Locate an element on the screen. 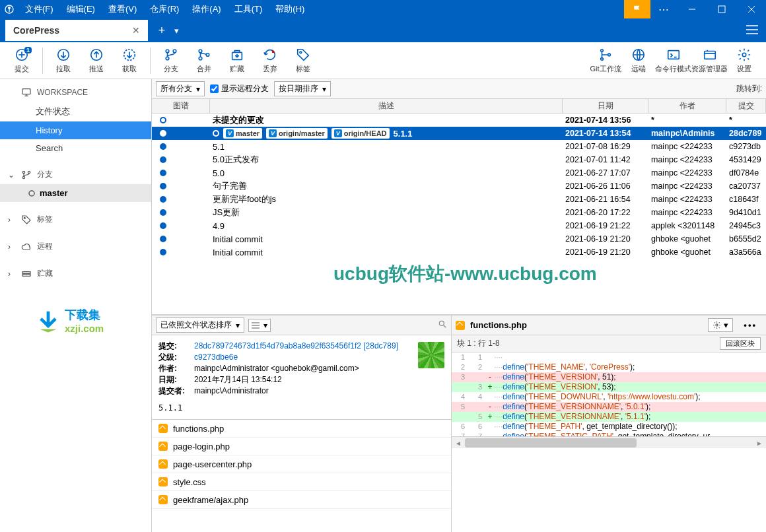 This screenshot has height=532, width=766. app-logo-icon is located at coordinates (9, 9).